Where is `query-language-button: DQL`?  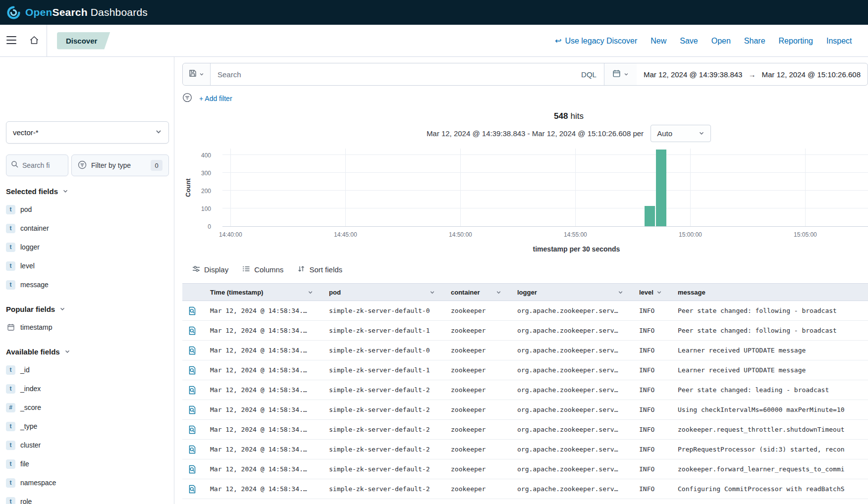 query-language-button: DQL is located at coordinates (589, 74).